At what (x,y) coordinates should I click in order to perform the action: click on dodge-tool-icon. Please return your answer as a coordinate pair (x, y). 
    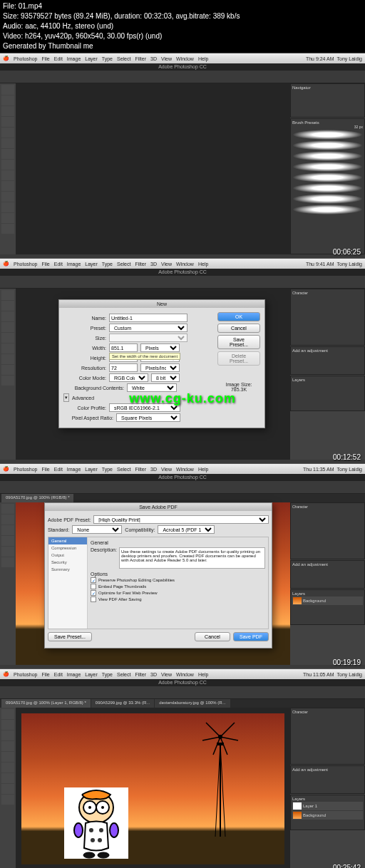
    Looking at the image, I should click on (8, 229).